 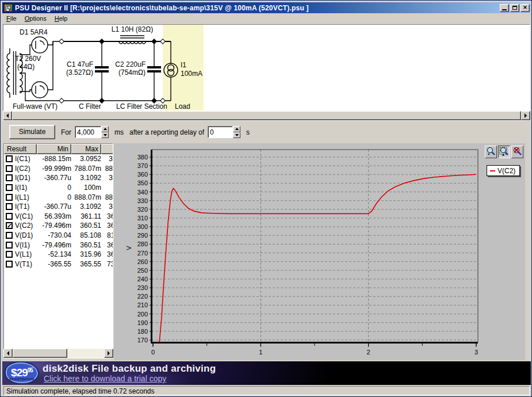 I want to click on result-checkbox-I(C1), so click(x=9, y=159).